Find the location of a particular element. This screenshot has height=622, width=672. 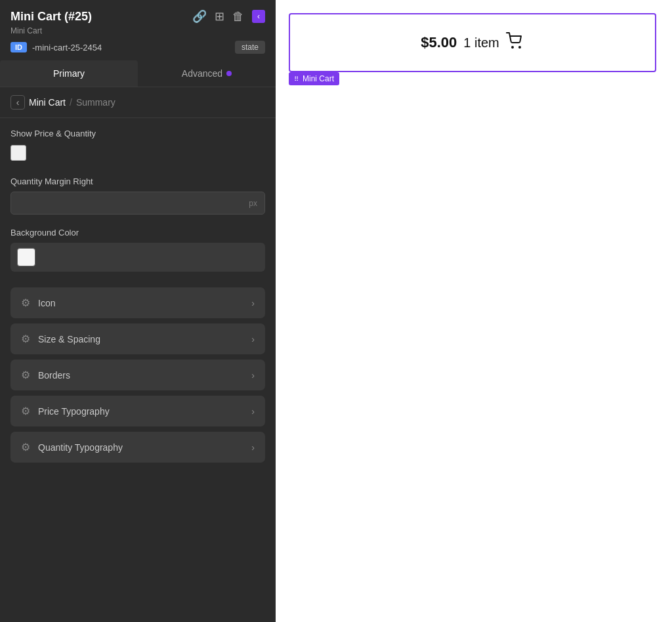

quantity-margin-right-group: Quantity Margin Right px is located at coordinates (138, 196).